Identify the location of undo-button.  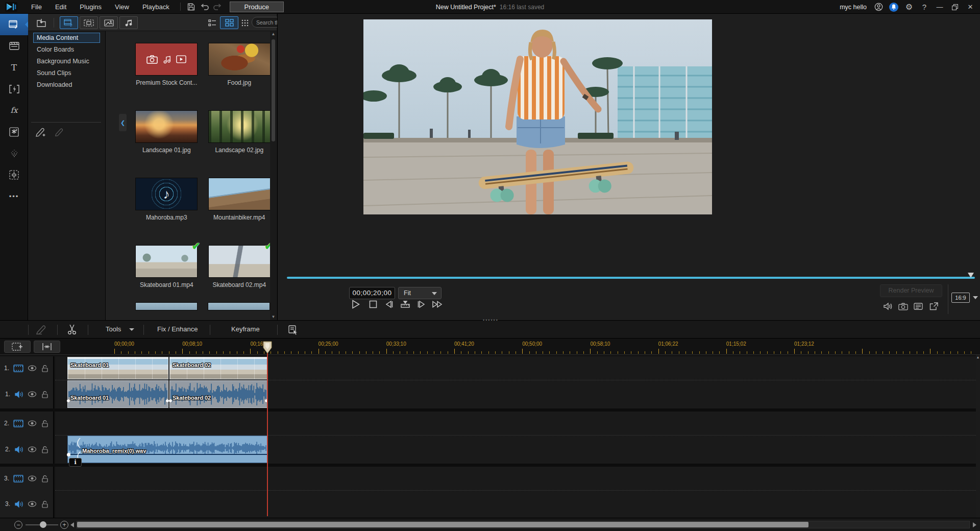
(205, 7).